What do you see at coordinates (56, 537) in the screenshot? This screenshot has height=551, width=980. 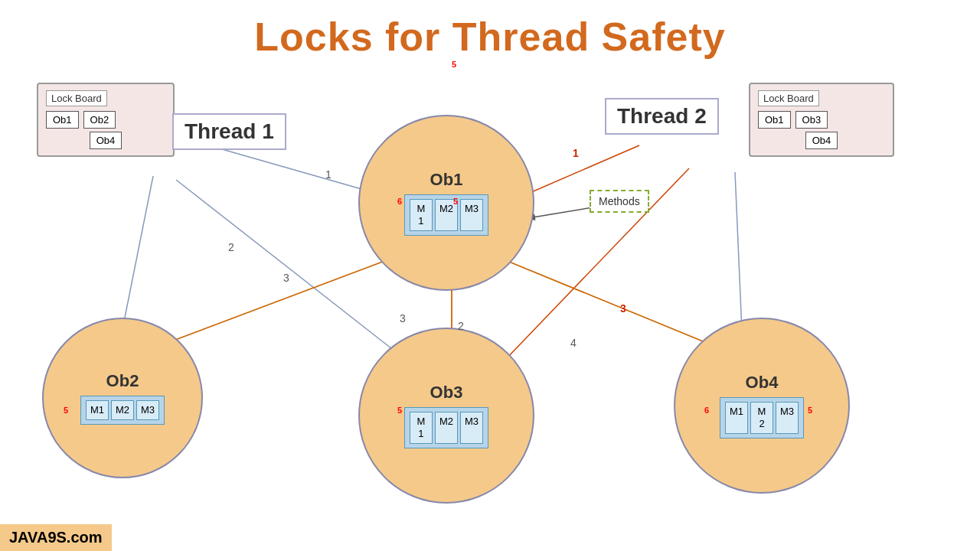 I see `watermark: JAVA9S.com` at bounding box center [56, 537].